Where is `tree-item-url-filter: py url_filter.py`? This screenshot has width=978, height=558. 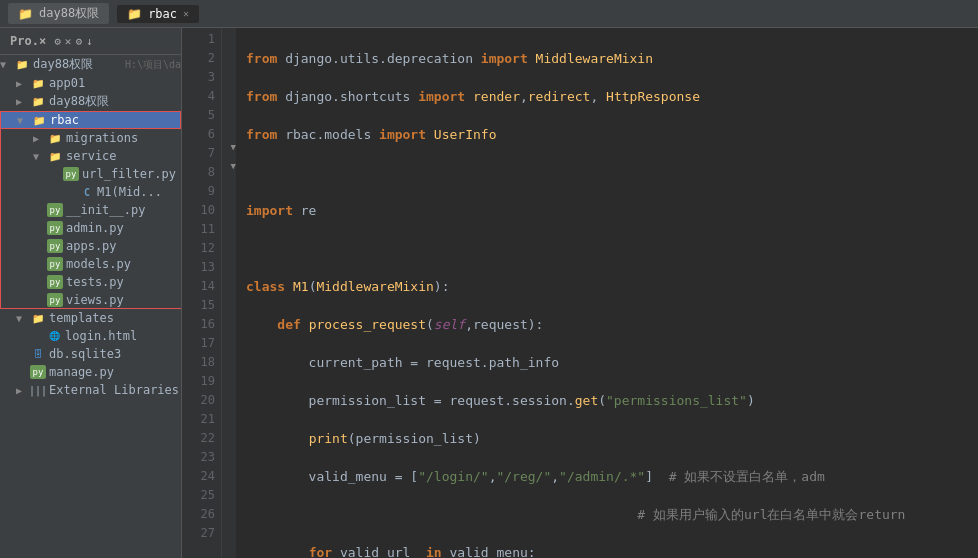
tree-item-url-filter: py url_filter.py is located at coordinates (90, 174).